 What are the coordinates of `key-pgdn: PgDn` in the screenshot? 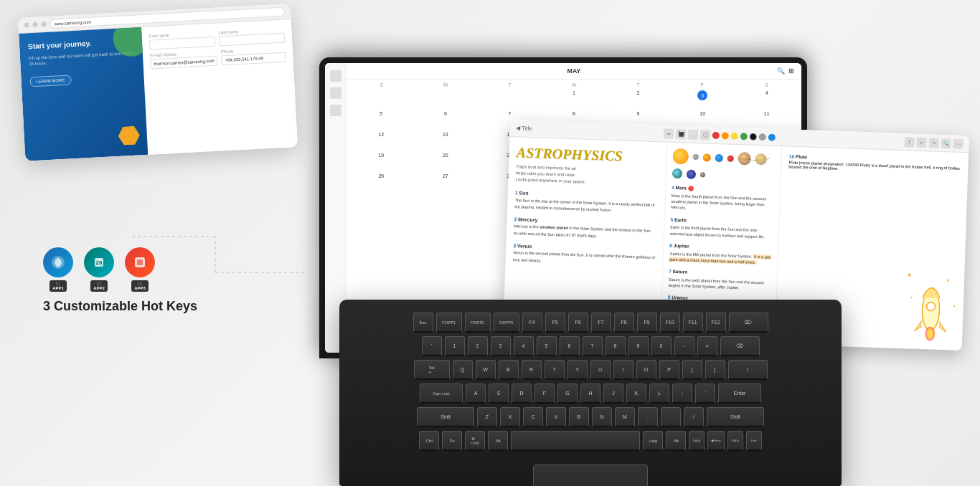 It's located at (735, 441).